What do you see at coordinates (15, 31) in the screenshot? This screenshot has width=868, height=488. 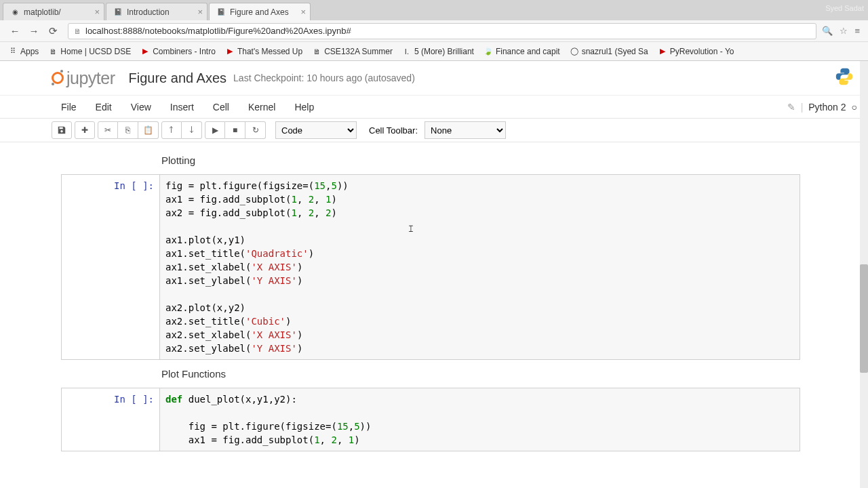 I see `back-button: ←` at bounding box center [15, 31].